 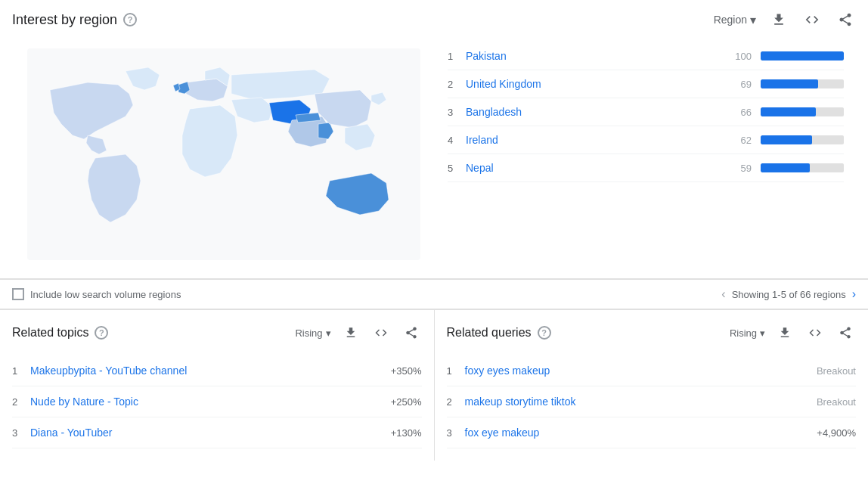 What do you see at coordinates (217, 402) in the screenshot?
I see `topics-list: 1 Makeupbypita - YouTube channel +350% 2…` at bounding box center [217, 402].